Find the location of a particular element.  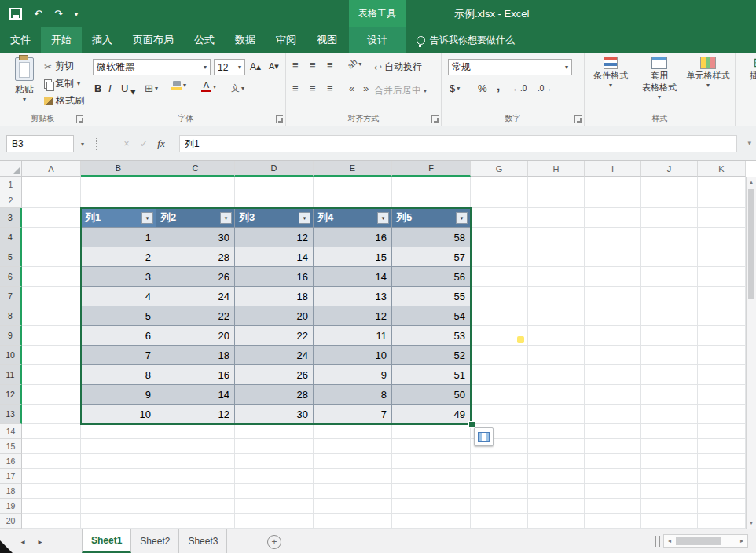

table-header-cell-列3: 列3▾ is located at coordinates (274, 218).